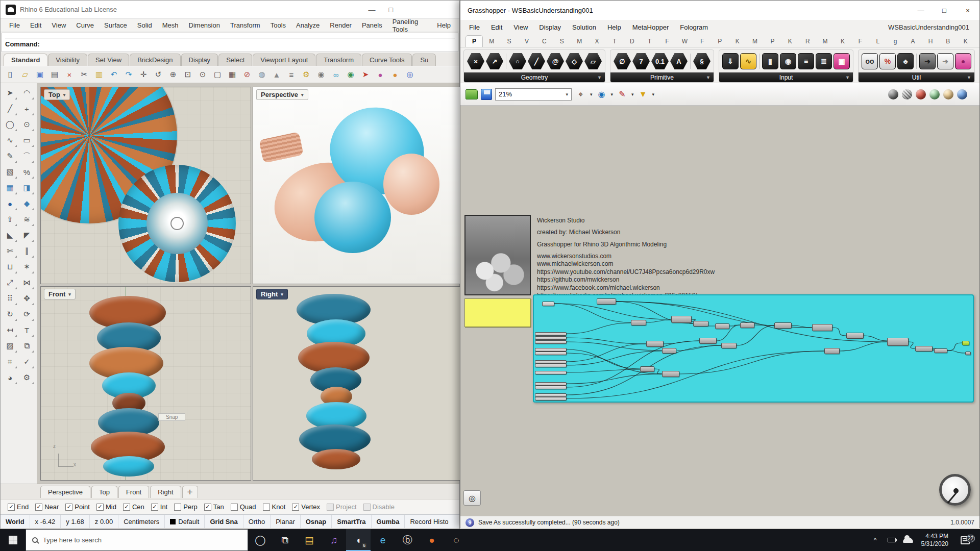 The width and height of the screenshot is (980, 551). Describe the element at coordinates (963, 61) in the screenshot. I see `galapagos-icon: ●` at that location.